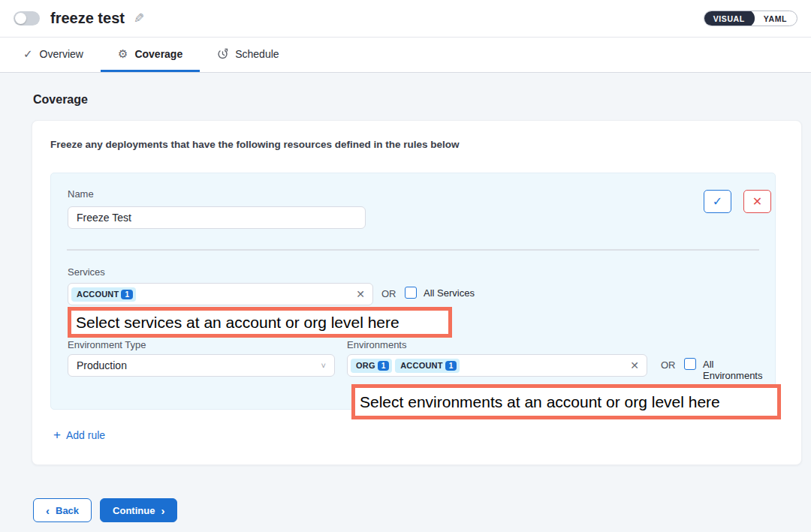 This screenshot has width=811, height=532. What do you see at coordinates (260, 323) in the screenshot?
I see `annotation-services: Select services at an account or org lev…` at bounding box center [260, 323].